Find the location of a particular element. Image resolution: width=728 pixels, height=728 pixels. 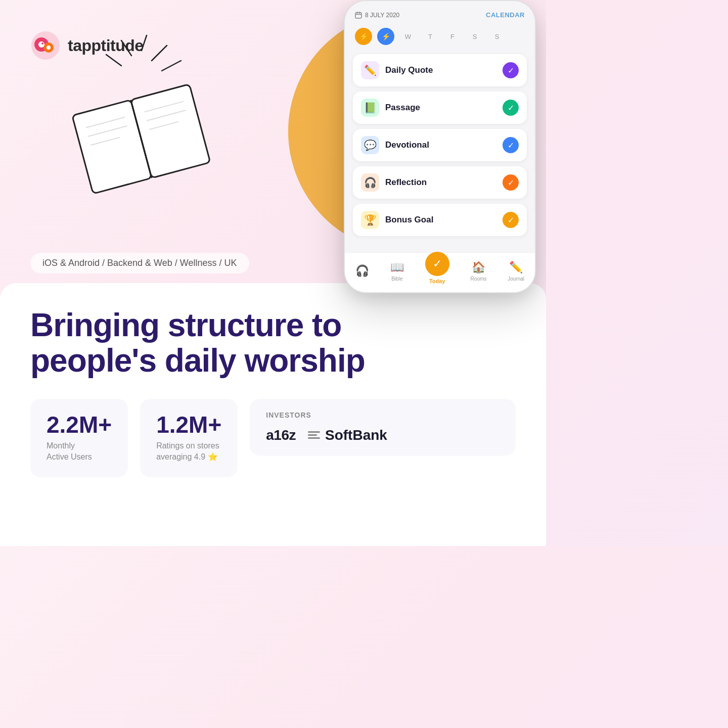

calendar-small-icon is located at coordinates (358, 15).